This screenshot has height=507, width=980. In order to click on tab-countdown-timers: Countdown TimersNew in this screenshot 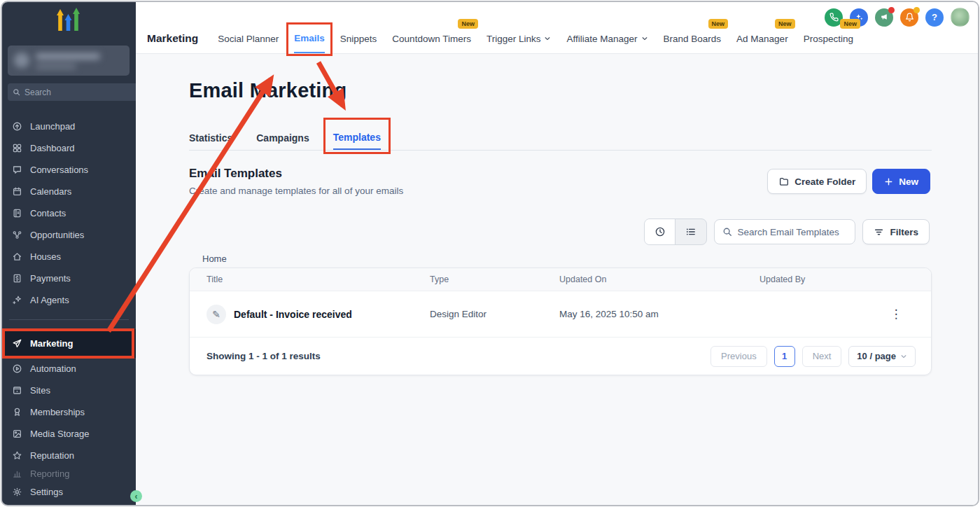, I will do `click(431, 39)`.